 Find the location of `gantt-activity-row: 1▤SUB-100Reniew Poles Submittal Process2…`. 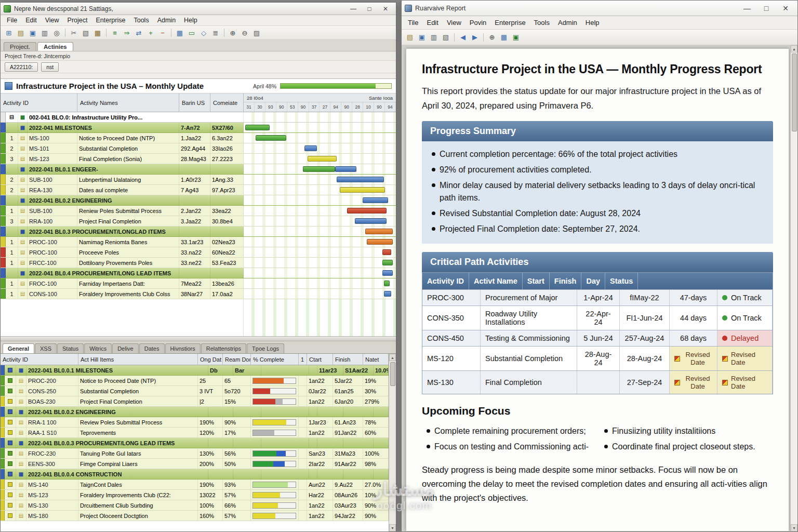

gantt-activity-row: 1▤SUB-100Reniew Poles Submittal Process2… is located at coordinates (198, 211).